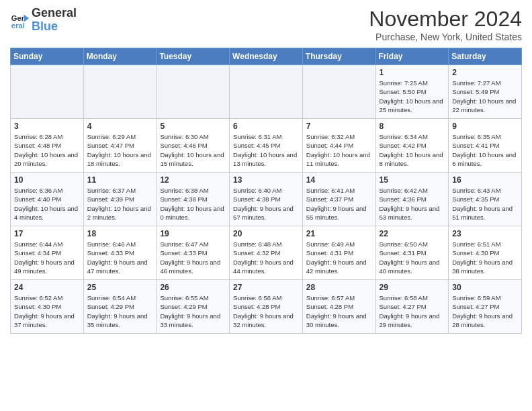 This screenshot has height=411, width=532. I want to click on day-info: Sunrise: 6:57 AMSunset: 4:28 PMDaylight:…, so click(339, 312).